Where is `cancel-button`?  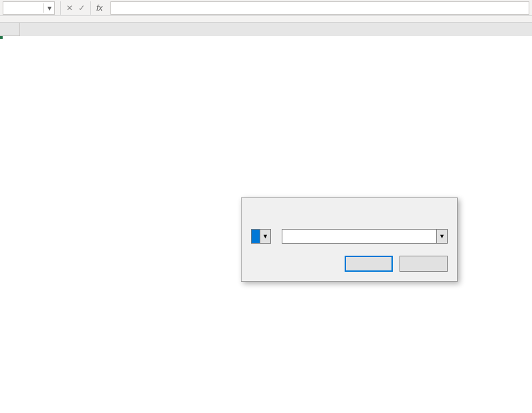
cancel-button is located at coordinates (424, 264).